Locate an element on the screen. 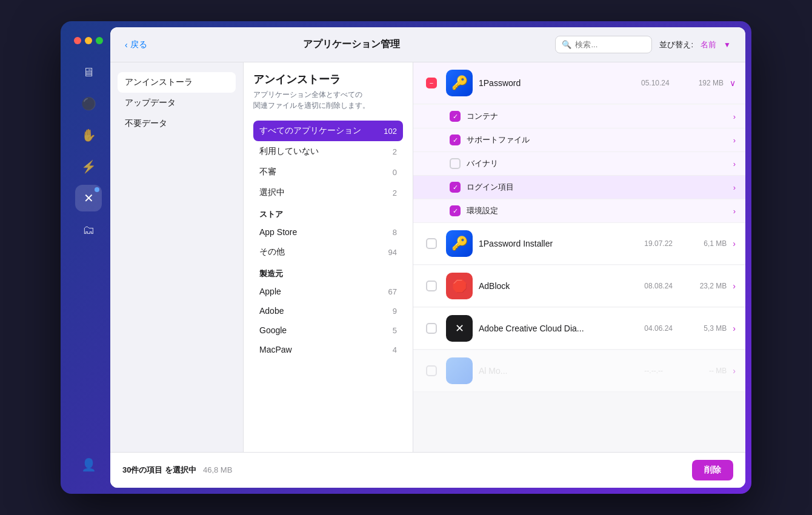 The image size is (812, 515). sub-checkbox-prefs: ✓ is located at coordinates (455, 211).